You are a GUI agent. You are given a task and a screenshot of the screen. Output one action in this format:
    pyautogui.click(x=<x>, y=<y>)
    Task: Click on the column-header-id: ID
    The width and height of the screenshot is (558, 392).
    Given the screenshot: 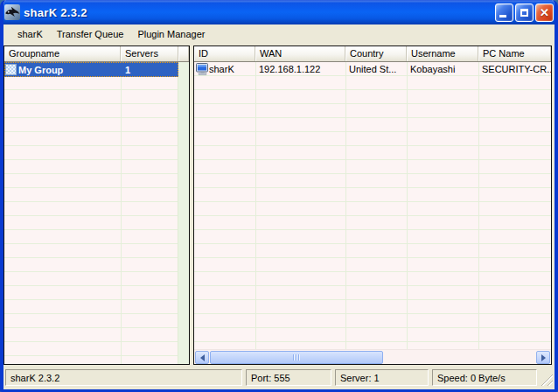 What is the action you would take?
    pyautogui.click(x=225, y=54)
    